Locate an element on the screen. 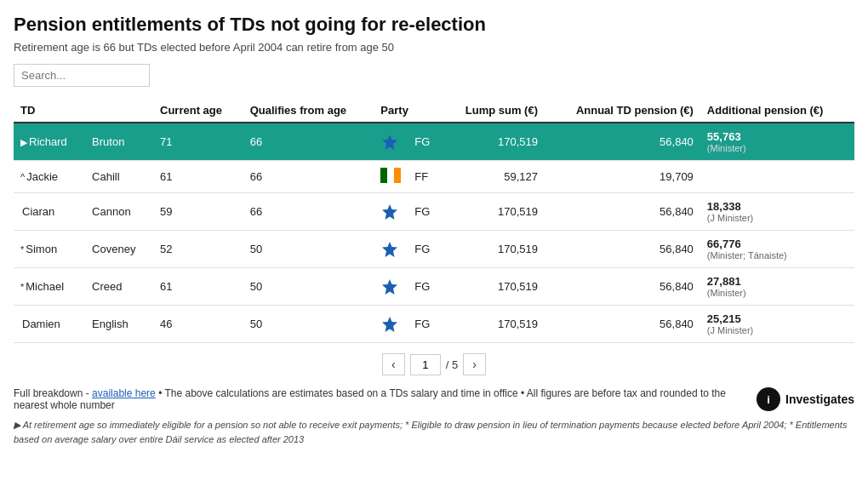 This screenshot has width=868, height=498. td-prefix: ^ is located at coordinates (22, 177).